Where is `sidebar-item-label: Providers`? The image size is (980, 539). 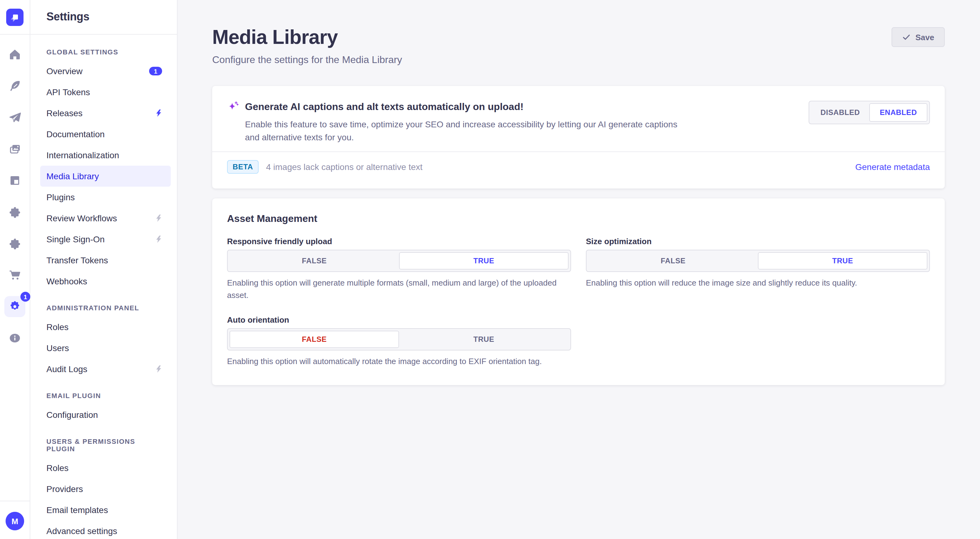 sidebar-item-label: Providers is located at coordinates (65, 489).